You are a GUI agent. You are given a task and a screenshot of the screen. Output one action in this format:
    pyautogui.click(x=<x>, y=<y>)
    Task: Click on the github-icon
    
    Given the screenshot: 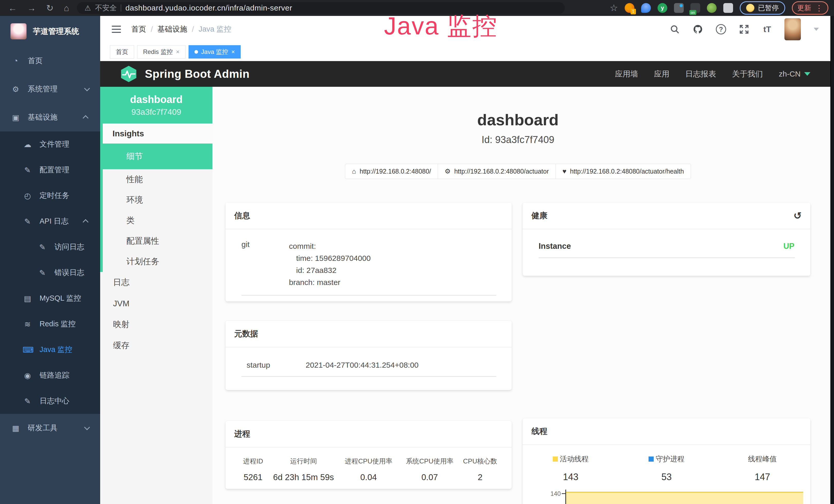 What is the action you would take?
    pyautogui.click(x=698, y=29)
    